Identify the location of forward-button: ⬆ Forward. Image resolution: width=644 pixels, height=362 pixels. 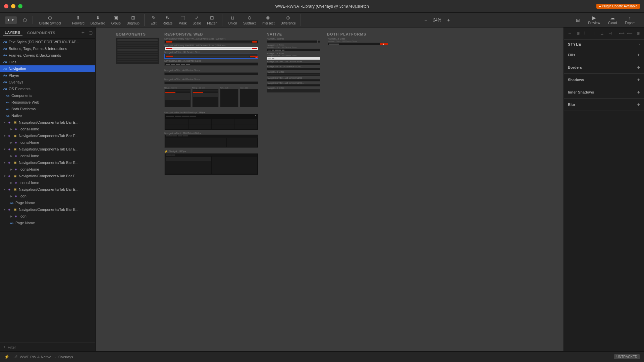
(78, 20).